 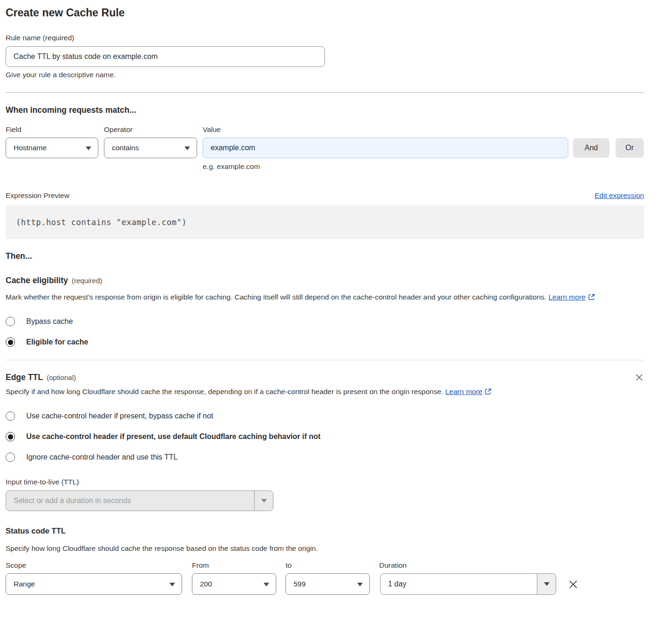 What do you see at coordinates (173, 437) in the screenshot?
I see `radio-label: Use cache-control header if present, use…` at bounding box center [173, 437].